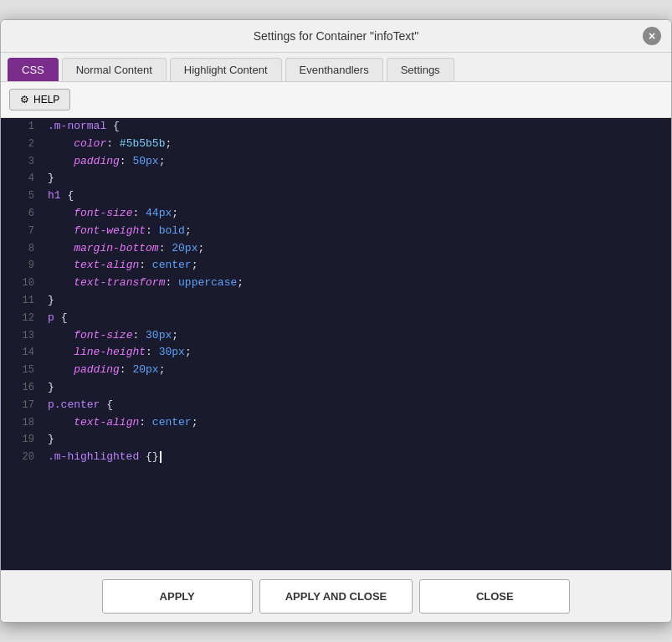 The height and width of the screenshot is (642, 672). I want to click on line-number: 6, so click(22, 213).